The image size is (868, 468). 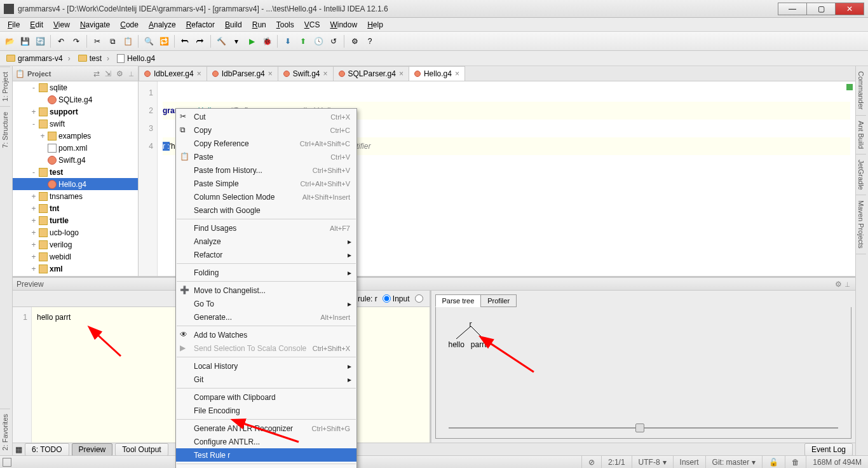 What do you see at coordinates (163, 25) in the screenshot?
I see `menu-analyze: Analyze` at bounding box center [163, 25].